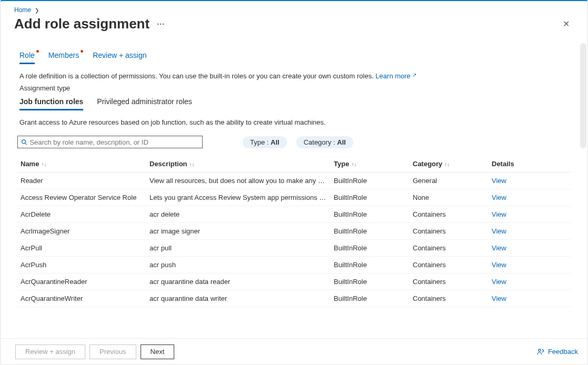 Image resolution: width=588 pixels, height=365 pixels. I want to click on step-tab-role: Role, so click(27, 58).